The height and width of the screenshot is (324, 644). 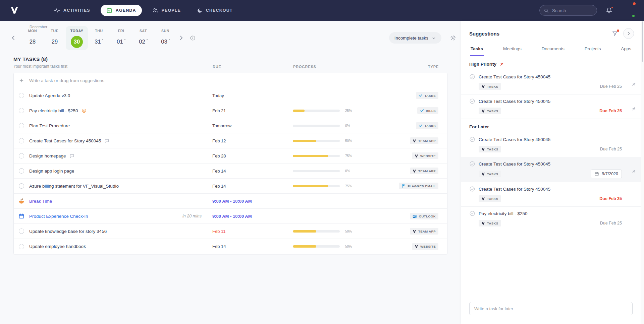 I want to click on task-row: Pay electricity bill - $250Feb 2125%BILL…, so click(x=230, y=111).